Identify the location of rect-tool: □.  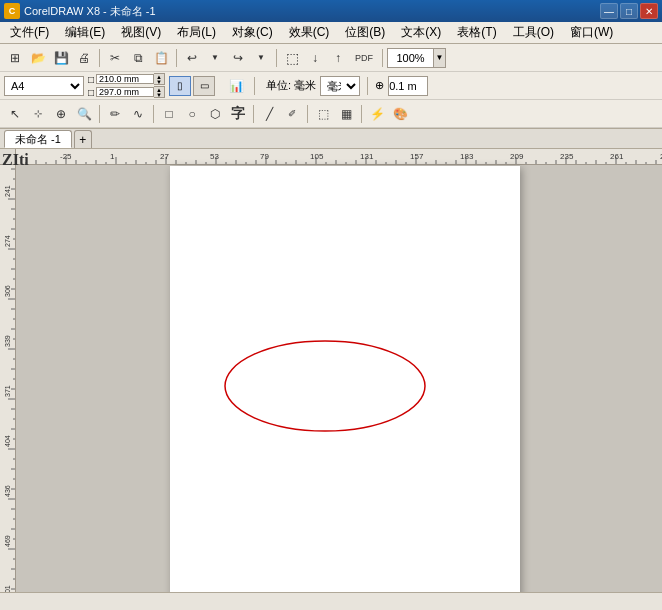
(169, 114).